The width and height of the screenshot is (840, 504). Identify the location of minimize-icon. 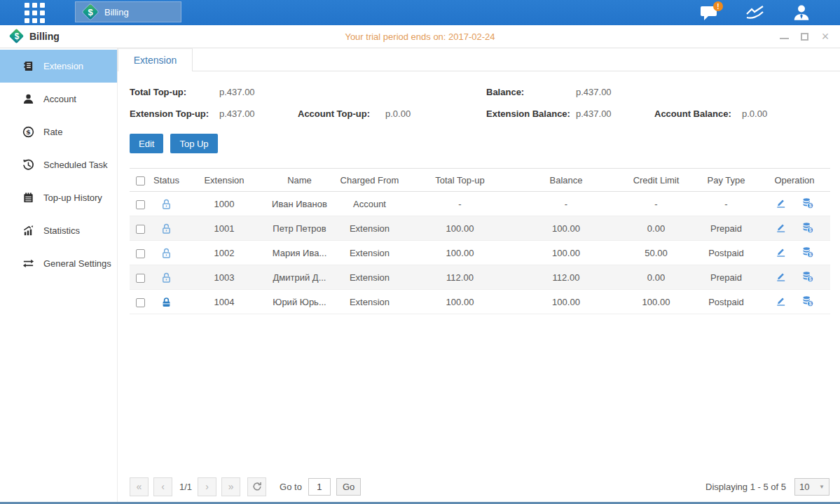
(785, 36).